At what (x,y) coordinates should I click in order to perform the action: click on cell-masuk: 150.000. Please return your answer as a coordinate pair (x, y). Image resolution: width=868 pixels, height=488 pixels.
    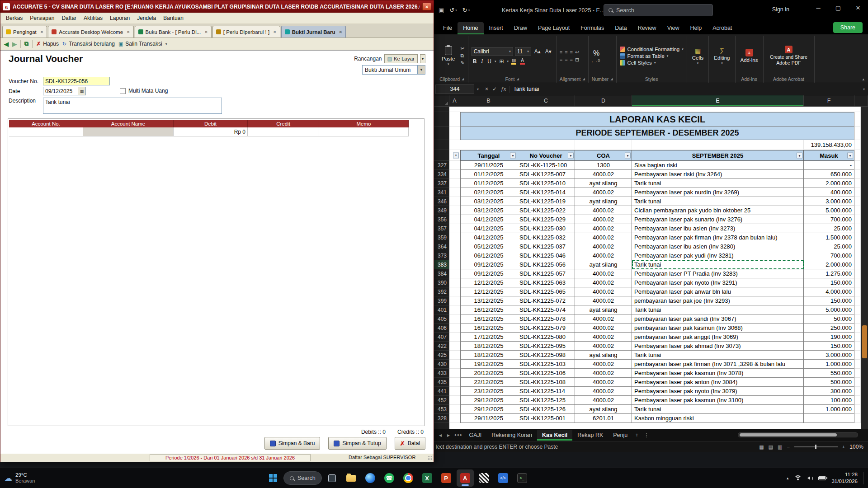
    Looking at the image, I should click on (829, 301).